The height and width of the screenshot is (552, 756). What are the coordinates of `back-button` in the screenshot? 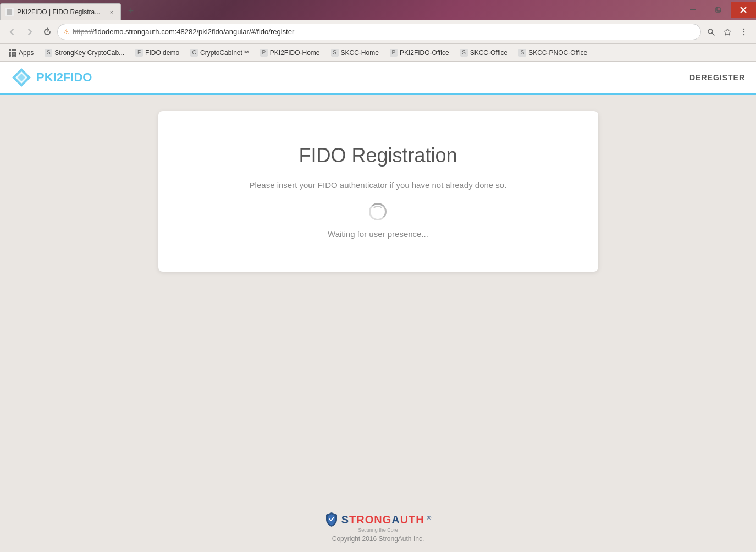 It's located at (12, 32).